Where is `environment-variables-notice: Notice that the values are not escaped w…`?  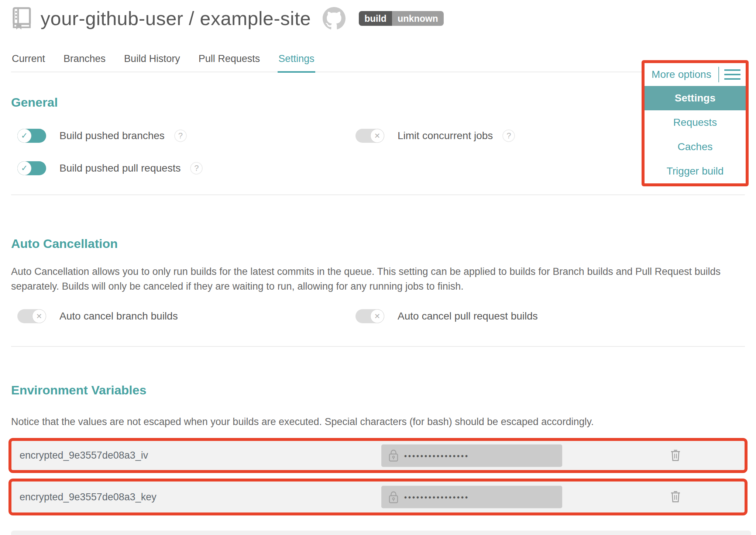 environment-variables-notice: Notice that the values are not escaped w… is located at coordinates (373, 422).